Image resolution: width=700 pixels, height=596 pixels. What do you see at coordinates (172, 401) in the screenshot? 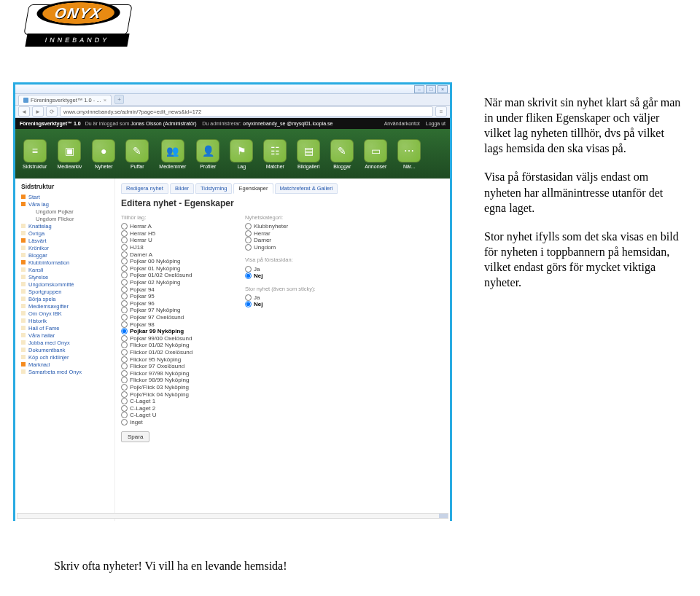
I see `radio-row: C-Laget 1` at bounding box center [172, 401].